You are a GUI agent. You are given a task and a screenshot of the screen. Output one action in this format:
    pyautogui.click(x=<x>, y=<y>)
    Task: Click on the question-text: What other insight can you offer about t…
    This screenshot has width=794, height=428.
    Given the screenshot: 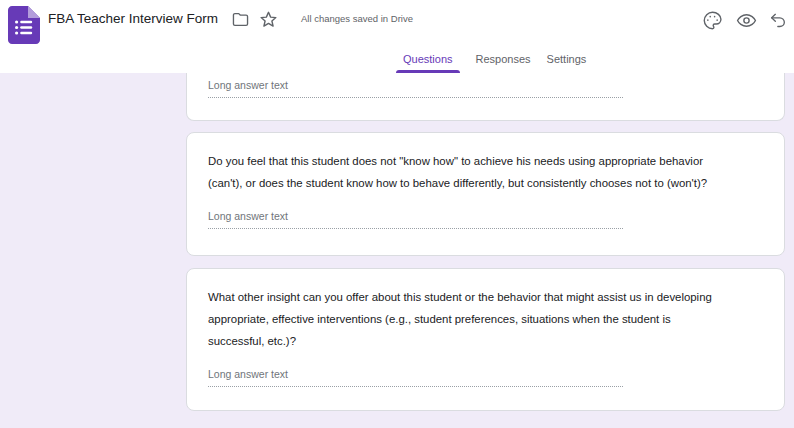 What is the action you would take?
    pyautogui.click(x=484, y=310)
    